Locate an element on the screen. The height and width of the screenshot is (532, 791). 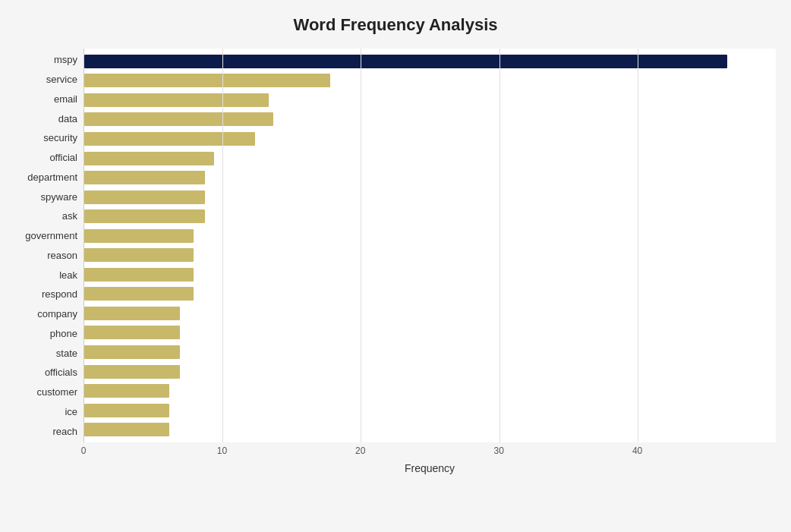
x-tick-0: 0 is located at coordinates (84, 451).